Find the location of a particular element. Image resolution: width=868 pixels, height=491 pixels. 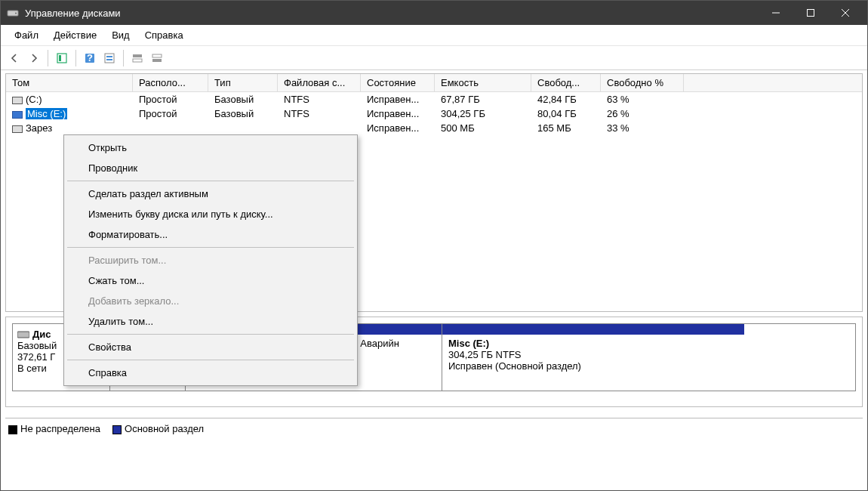

forward-button is located at coordinates (34, 58).